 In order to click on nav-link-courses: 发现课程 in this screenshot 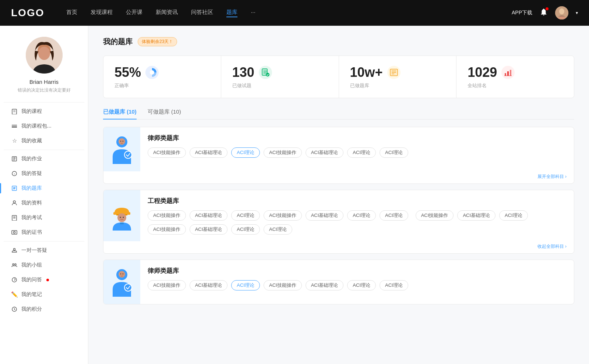, I will do `click(102, 13)`.